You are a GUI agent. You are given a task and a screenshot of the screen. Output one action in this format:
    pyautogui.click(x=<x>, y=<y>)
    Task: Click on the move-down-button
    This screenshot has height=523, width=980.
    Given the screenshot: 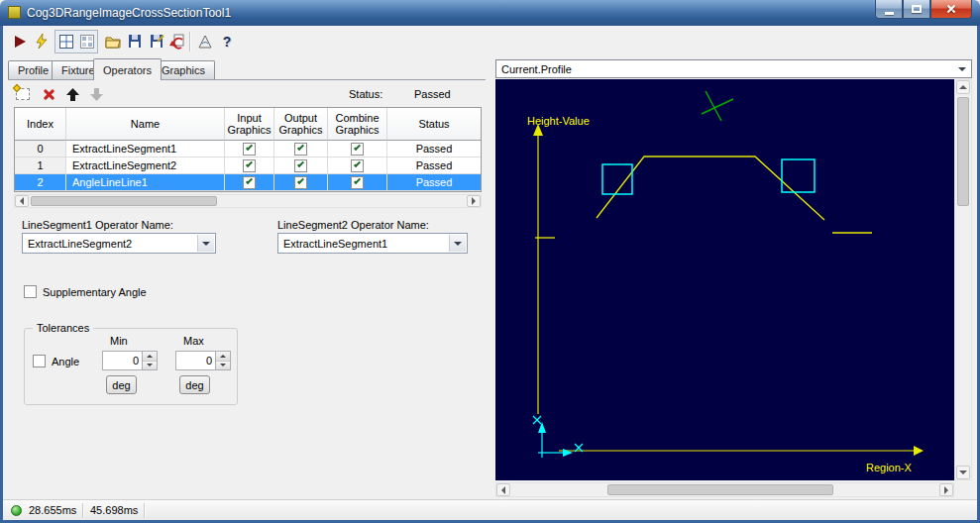 What is the action you would take?
    pyautogui.click(x=96, y=94)
    